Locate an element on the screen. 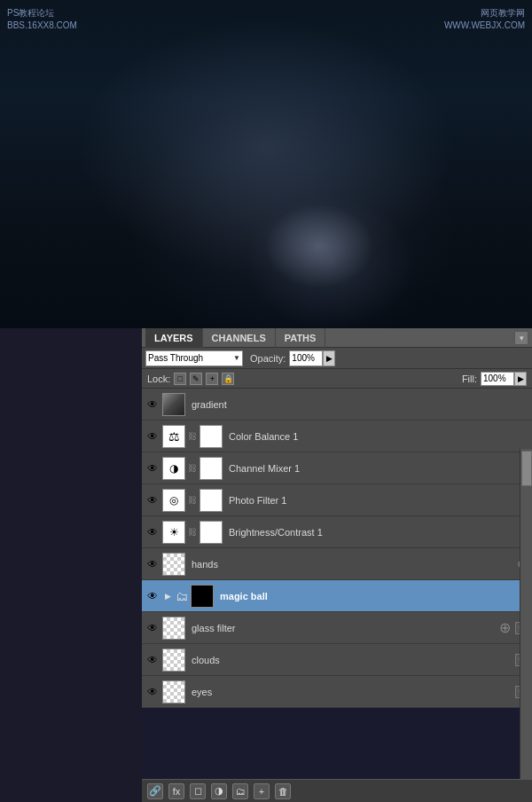 The height and width of the screenshot is (802, 532). layer-badge: ⊕ is located at coordinates (505, 628).